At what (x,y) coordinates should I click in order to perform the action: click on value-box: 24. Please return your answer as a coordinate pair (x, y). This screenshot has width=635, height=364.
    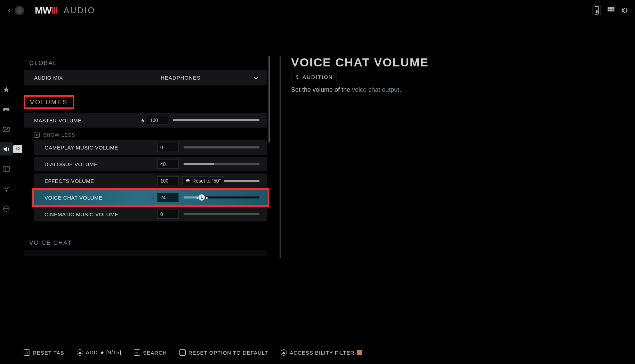
    Looking at the image, I should click on (168, 197).